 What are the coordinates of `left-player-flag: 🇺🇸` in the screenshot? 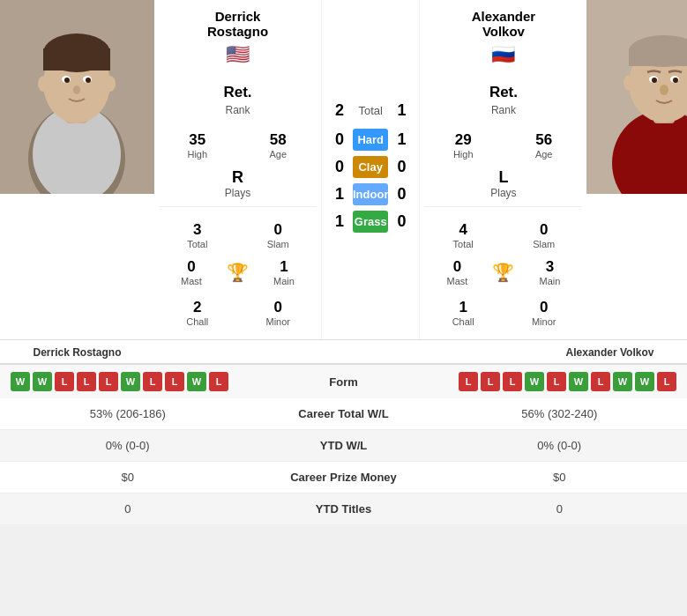 It's located at (238, 55).